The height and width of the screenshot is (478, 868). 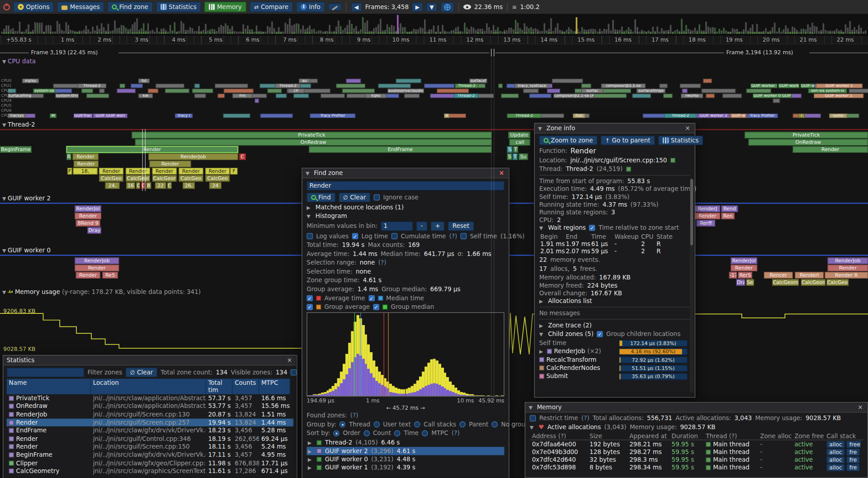 I want to click on free-callstack-button: fre, so click(x=854, y=468).